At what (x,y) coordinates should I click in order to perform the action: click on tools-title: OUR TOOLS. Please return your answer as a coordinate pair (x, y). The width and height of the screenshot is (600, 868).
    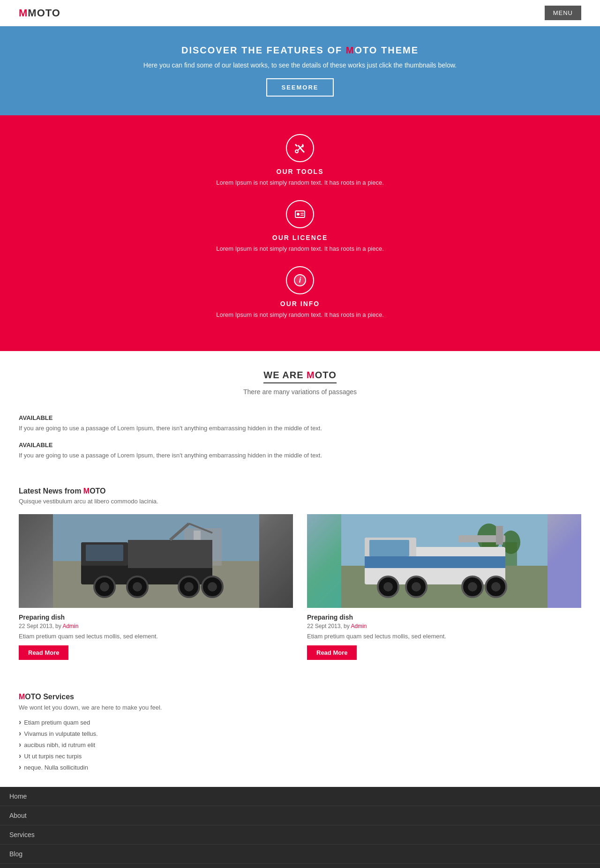
    Looking at the image, I should click on (300, 172).